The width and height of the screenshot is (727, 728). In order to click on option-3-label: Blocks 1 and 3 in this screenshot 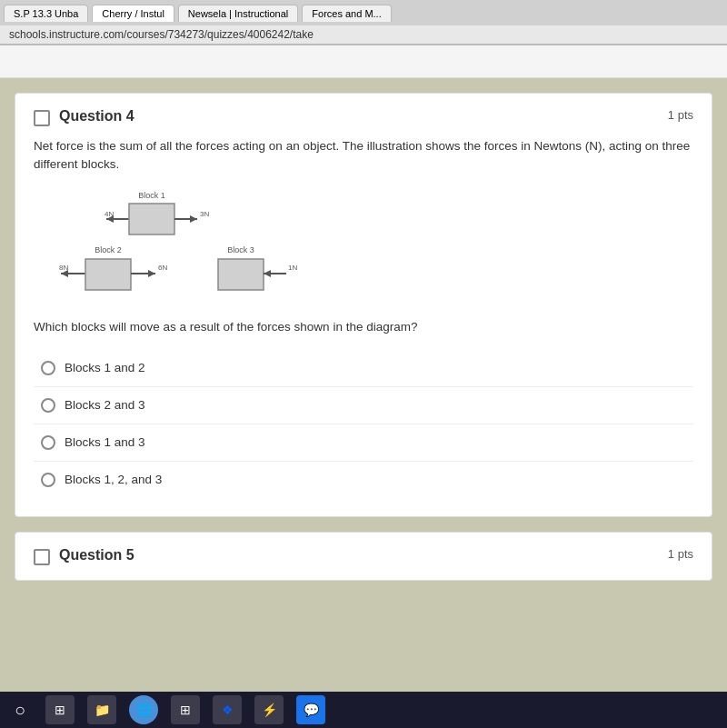, I will do `click(105, 442)`.